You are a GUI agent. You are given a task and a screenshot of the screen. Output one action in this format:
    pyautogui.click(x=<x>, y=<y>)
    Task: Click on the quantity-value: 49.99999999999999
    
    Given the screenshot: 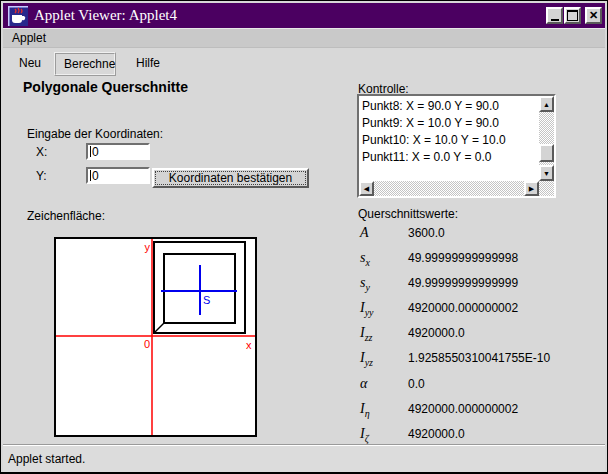 What is the action you would take?
    pyautogui.click(x=463, y=282)
    